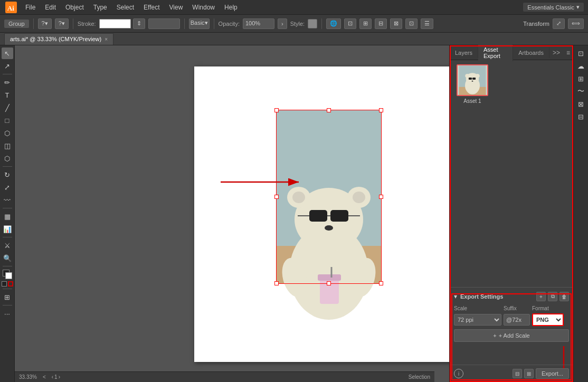 This screenshot has height=382, width=588. What do you see at coordinates (581, 79) in the screenshot?
I see `right-swatches: ⊞` at bounding box center [581, 79].